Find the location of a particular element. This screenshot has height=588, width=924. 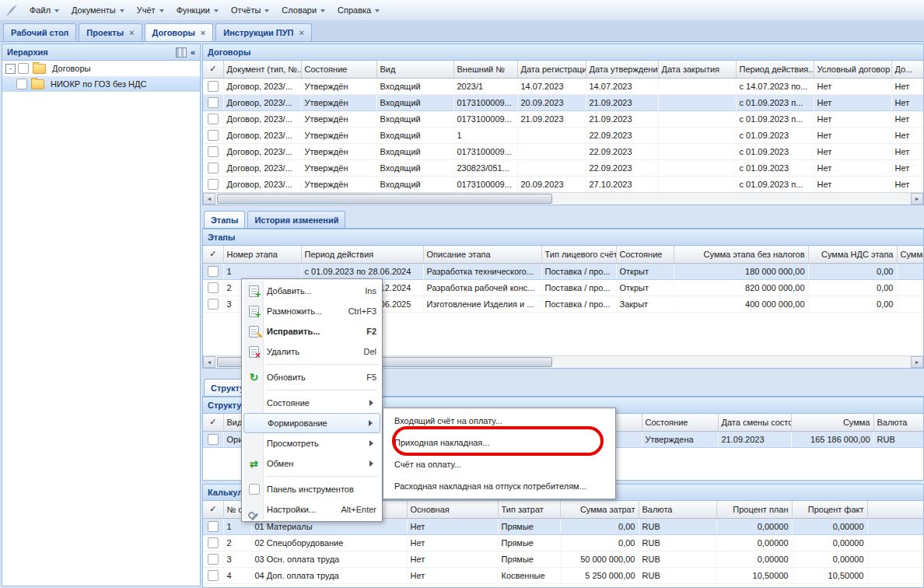

column-header: Номер этапа is located at coordinates (262, 254).